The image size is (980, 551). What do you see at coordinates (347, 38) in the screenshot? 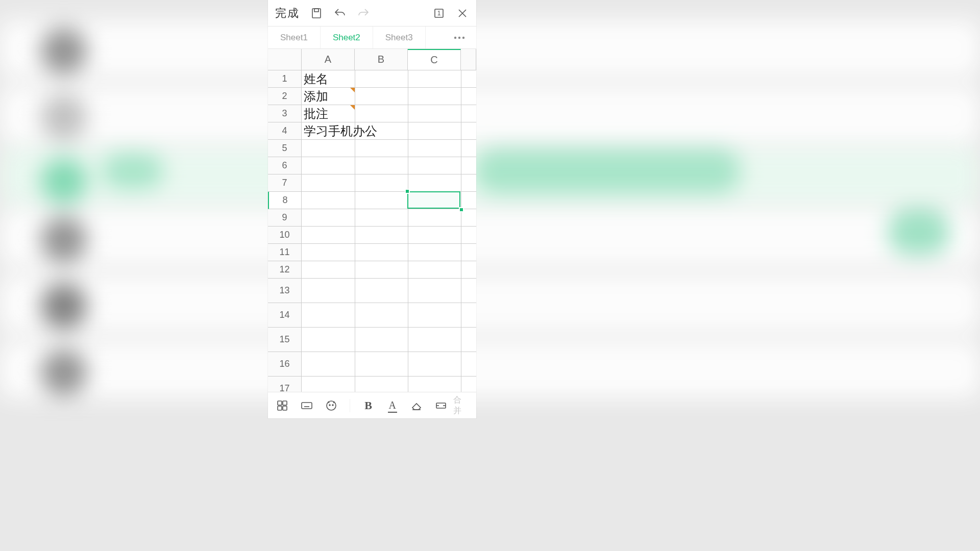
I see `tab-sheet2: Sheet2` at bounding box center [347, 38].